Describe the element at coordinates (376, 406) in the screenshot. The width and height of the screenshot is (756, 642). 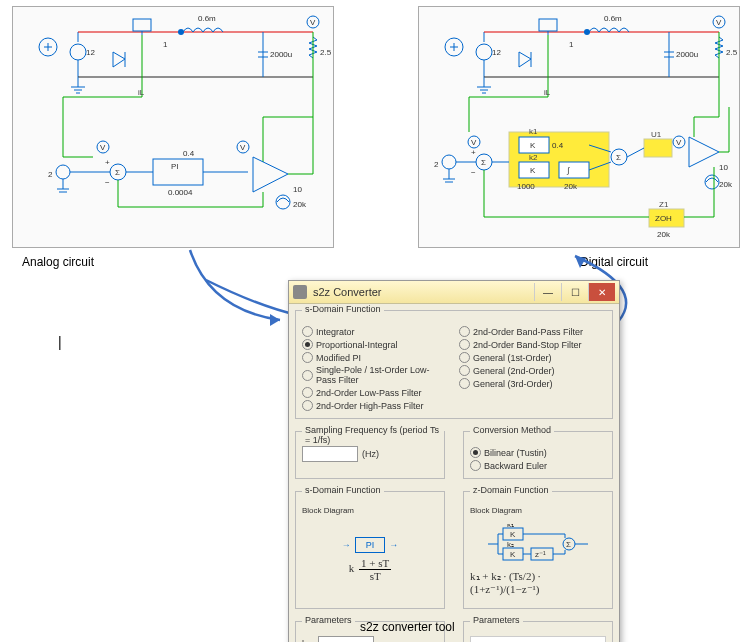
I see `sdomain-radio-2nd-order-high-pass-filter: 2nd-Order High-Pass Filter` at that location.